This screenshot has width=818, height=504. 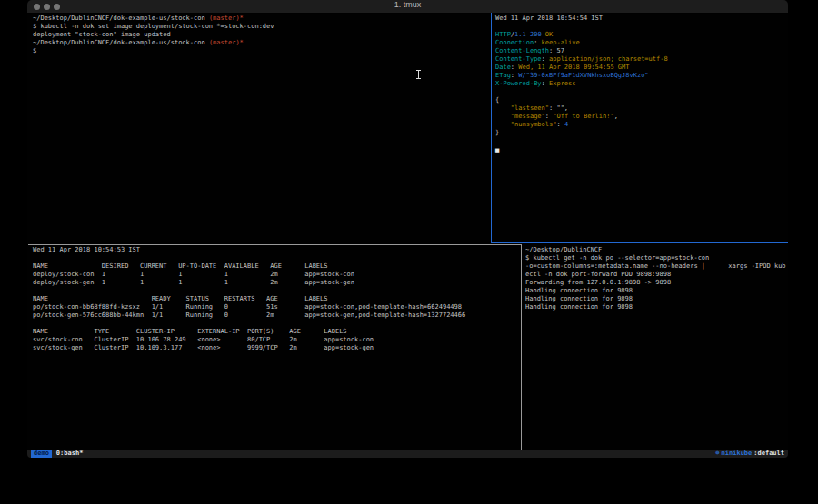 I want to click on terminal-line: deploy/stock-con 1 1 1 1 2m app=stock-co…, so click(x=249, y=274).